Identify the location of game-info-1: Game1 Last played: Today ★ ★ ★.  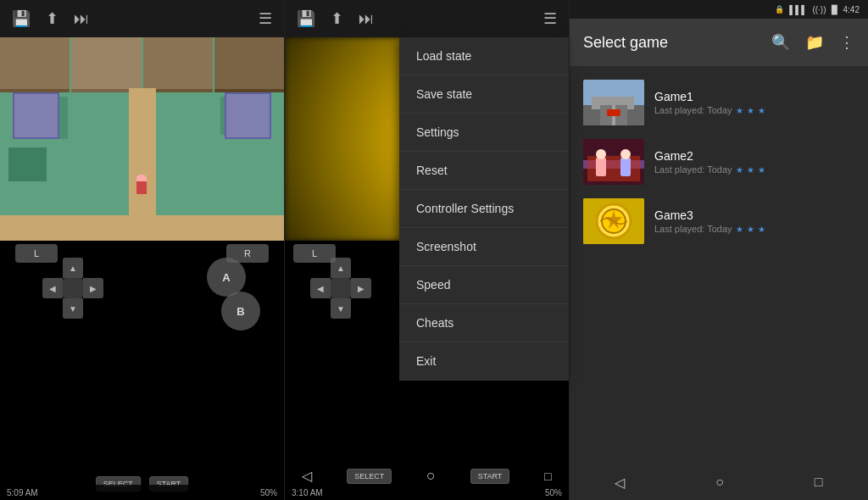
(754, 103).